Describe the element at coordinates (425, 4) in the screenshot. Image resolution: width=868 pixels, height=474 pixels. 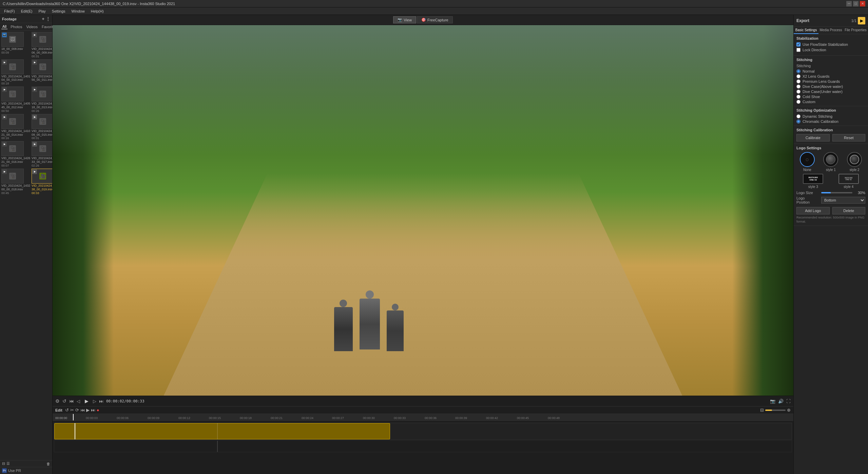
I see `app-title: C:/Users/killin/Downloads/insta360 One X…` at that location.